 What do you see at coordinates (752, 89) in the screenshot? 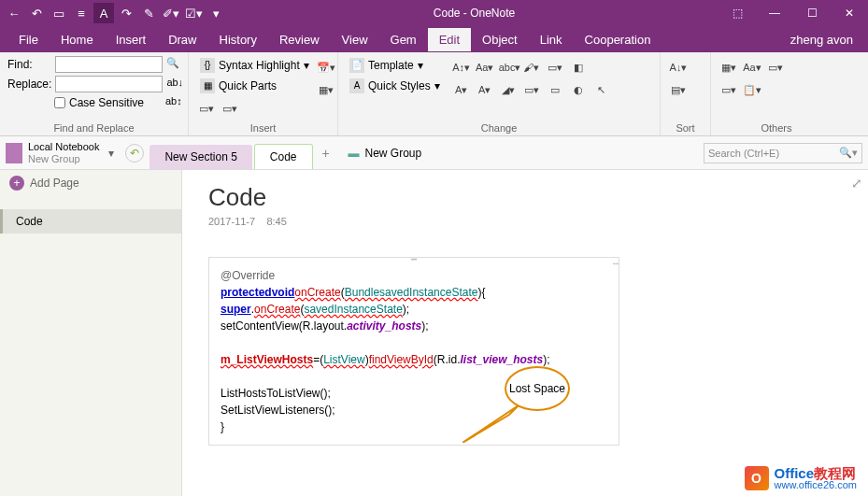
I see `others-icon-4: 📋▾` at bounding box center [752, 89].